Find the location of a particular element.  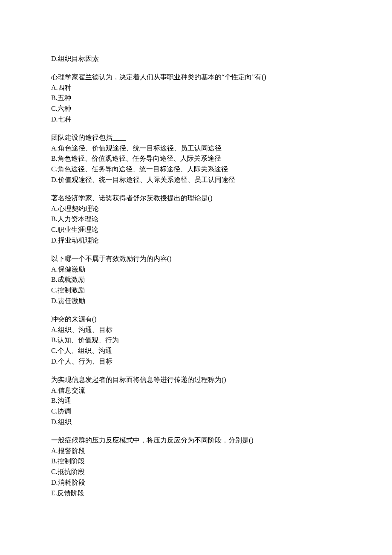

question-block: 著名经济学家、诺奖获得者舒尔茨教授提出的理论是() A.心理契约理论 B.人力资… is located at coordinates (196, 220).